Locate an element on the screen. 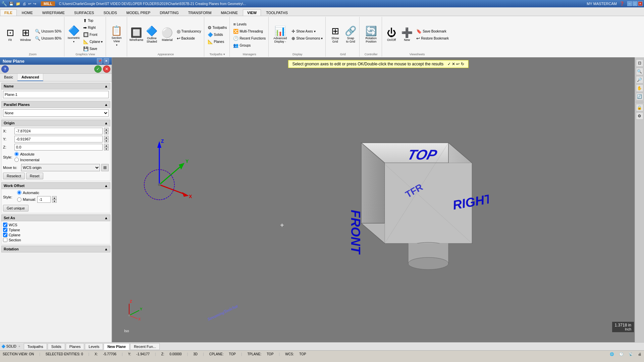 The height and width of the screenshot is (362, 644). panel-pin-btn: 📌 is located at coordinates (100, 61).